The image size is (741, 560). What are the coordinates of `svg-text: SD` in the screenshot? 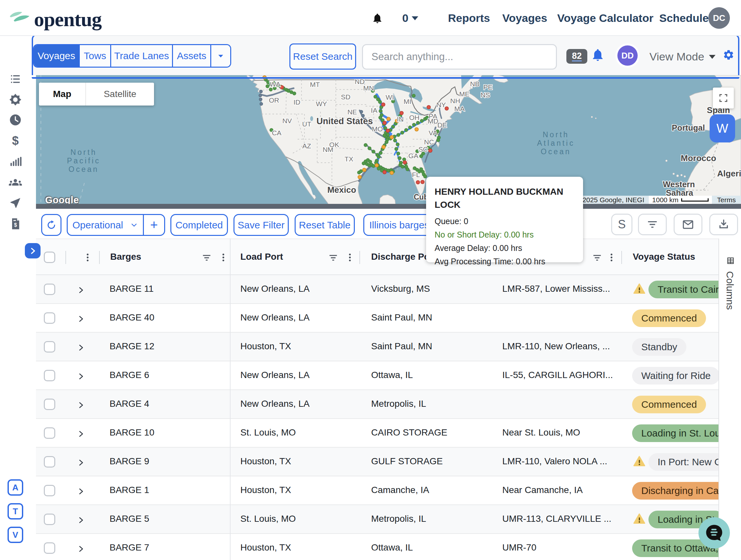 It's located at (345, 97).